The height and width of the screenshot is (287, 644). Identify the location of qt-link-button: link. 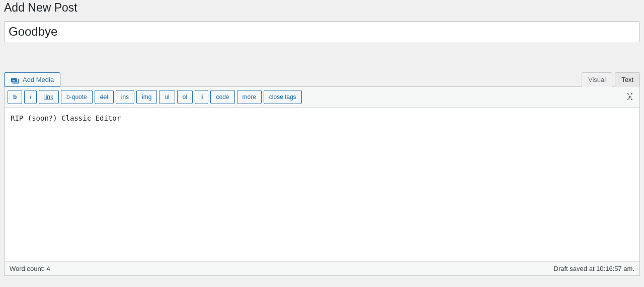
(49, 97).